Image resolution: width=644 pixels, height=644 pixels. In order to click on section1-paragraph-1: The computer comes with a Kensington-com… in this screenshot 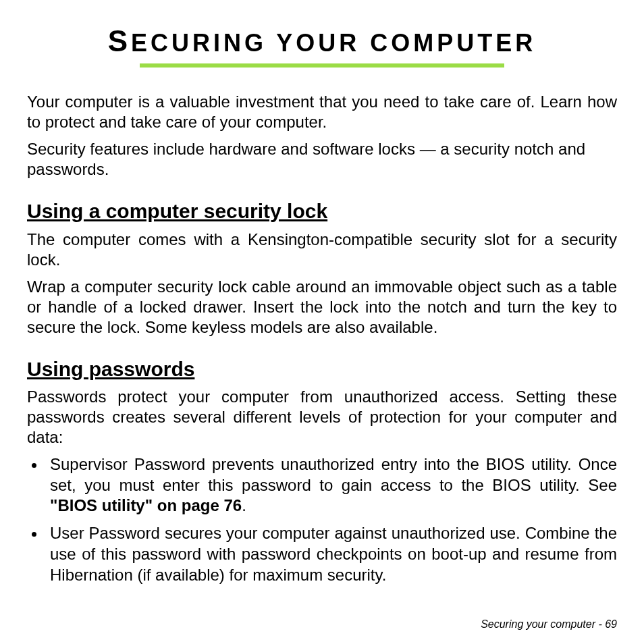, I will do `click(322, 250)`.